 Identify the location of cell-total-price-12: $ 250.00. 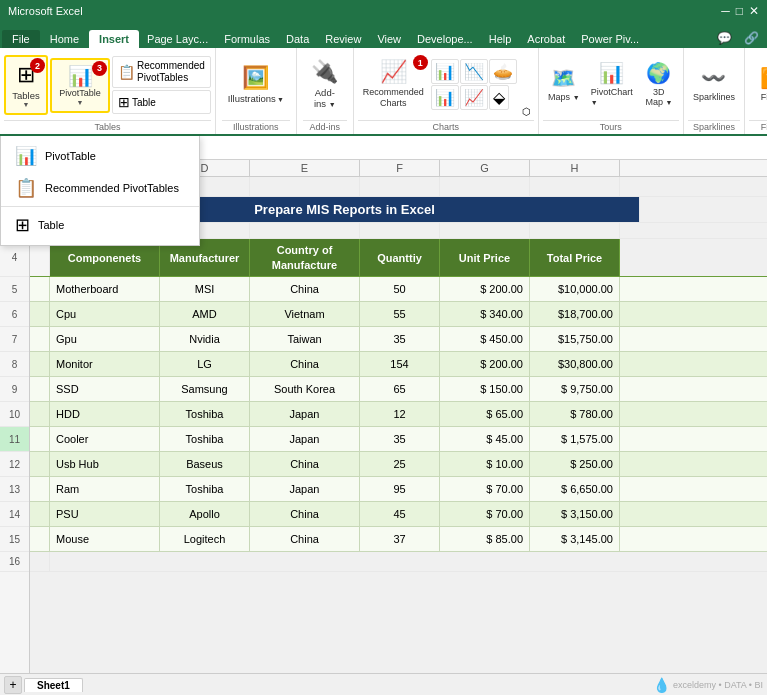
(575, 464).